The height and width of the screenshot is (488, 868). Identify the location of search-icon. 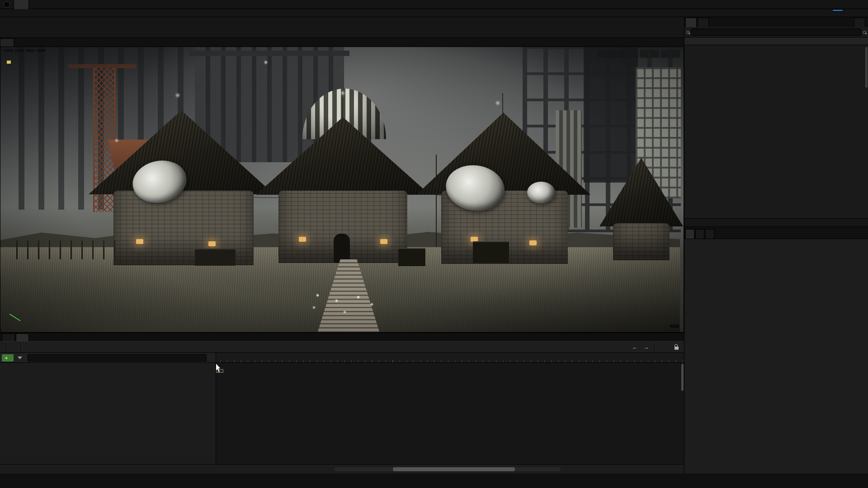
(688, 33).